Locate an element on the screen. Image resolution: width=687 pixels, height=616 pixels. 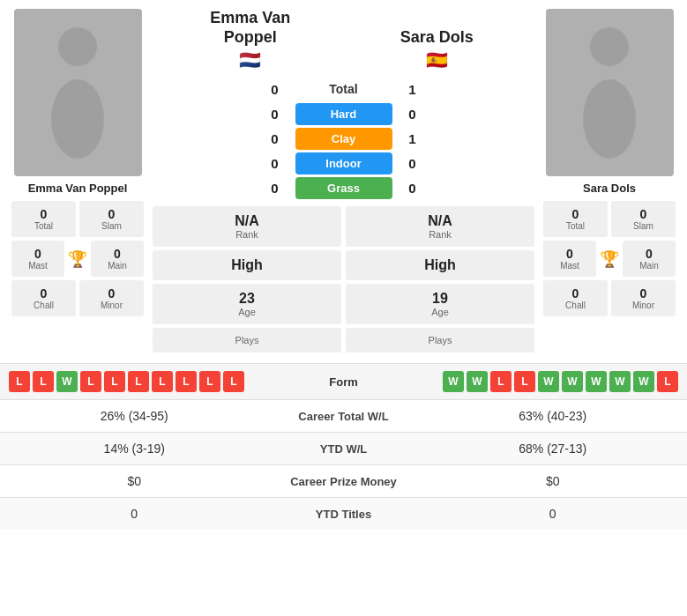
grass-badge: Grass is located at coordinates (344, 189).